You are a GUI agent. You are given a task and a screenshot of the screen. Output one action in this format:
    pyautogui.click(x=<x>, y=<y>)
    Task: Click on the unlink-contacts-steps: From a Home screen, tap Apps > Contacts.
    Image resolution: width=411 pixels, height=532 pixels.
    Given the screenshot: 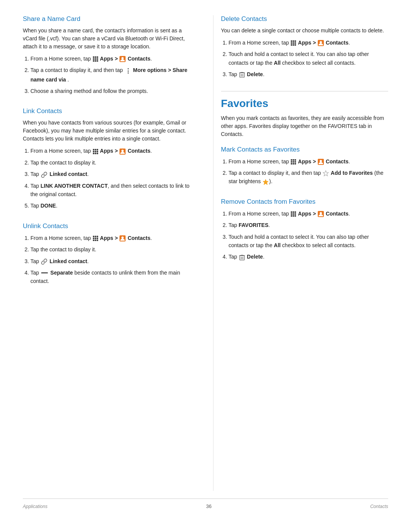 What is the action you would take?
    pyautogui.click(x=110, y=260)
    